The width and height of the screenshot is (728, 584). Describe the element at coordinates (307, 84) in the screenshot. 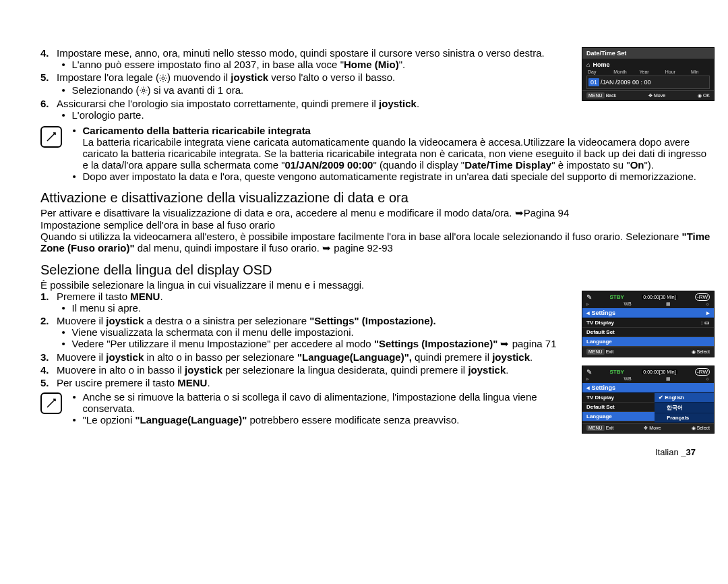

I see `steps-list: Impostare mese, anno, ora, minuti nello …` at that location.